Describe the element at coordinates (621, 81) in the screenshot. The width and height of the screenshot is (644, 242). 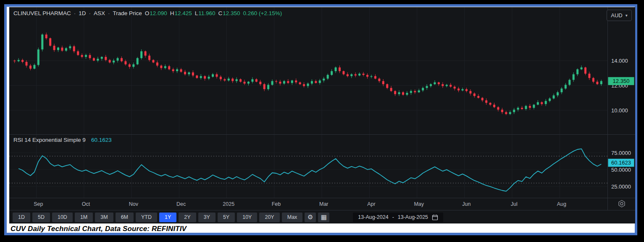
I see `last-price-badge-text: 12.350` at that location.